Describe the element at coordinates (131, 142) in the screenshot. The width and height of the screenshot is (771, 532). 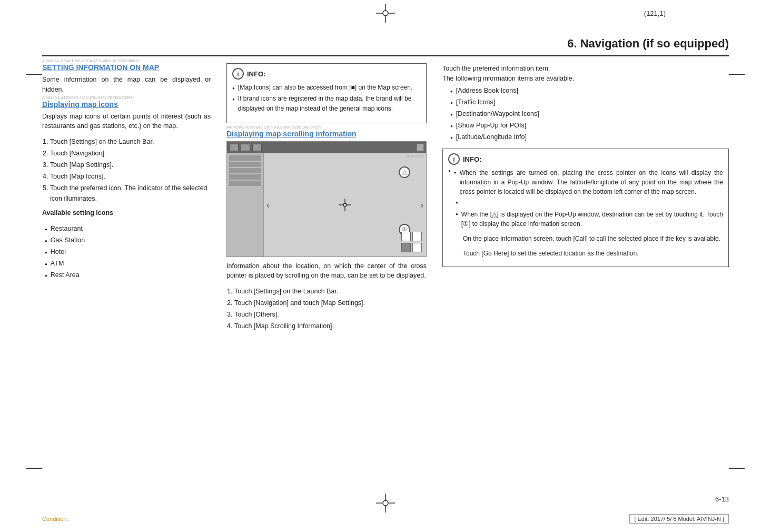
I see `step-1: Touch [Settings] on the Launch Bar.` at that location.